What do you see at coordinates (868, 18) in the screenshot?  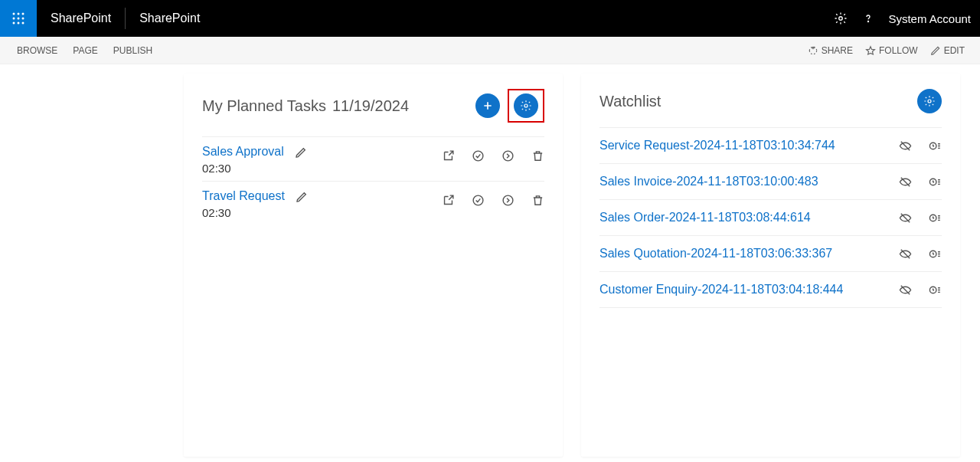 I see `help-icon` at bounding box center [868, 18].